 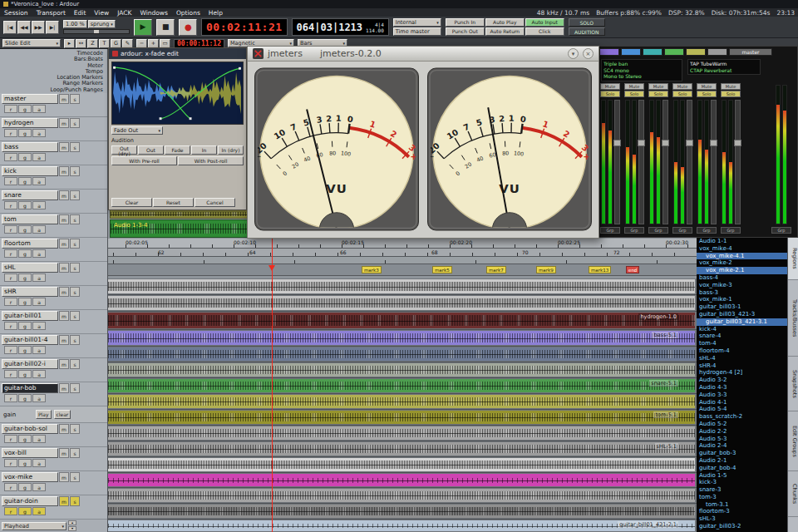 What do you see at coordinates (633, 269) in the screenshot?
I see `marker-flag-end: end` at bounding box center [633, 269].